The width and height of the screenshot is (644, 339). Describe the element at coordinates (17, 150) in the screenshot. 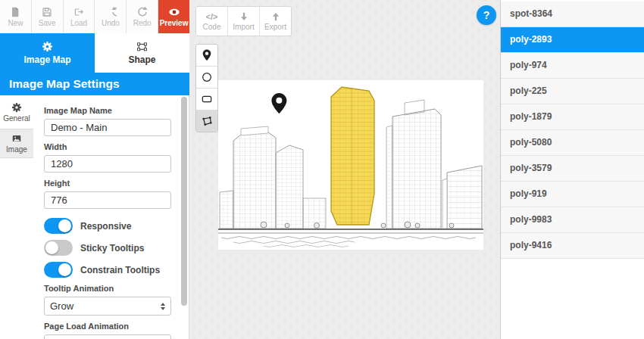

I see `side-tab-image-label: Image` at that location.